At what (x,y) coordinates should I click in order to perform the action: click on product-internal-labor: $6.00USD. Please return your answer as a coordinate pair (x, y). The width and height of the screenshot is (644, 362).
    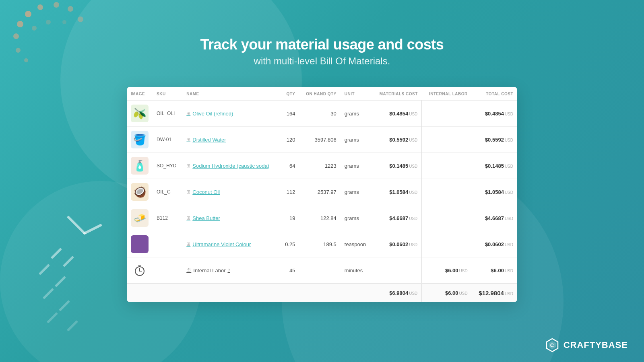
    Looking at the image, I should click on (447, 271).